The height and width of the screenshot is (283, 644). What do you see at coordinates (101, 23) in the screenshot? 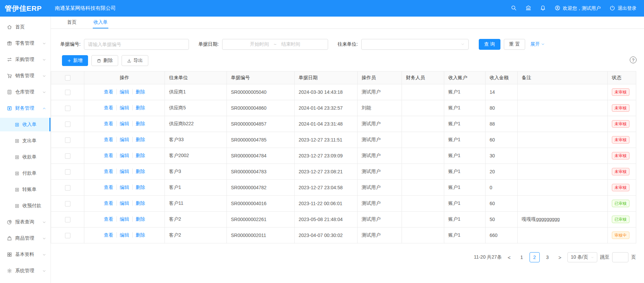
I see `tab-income-doc: 收入单` at bounding box center [101, 23].